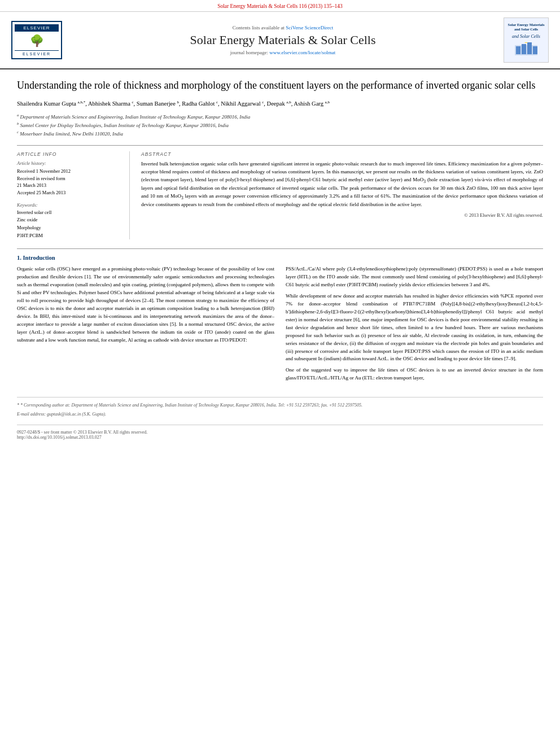 This screenshot has height=747, width=560. Describe the element at coordinates (70, 163) in the screenshot. I see `history-label: Article history:` at that location.